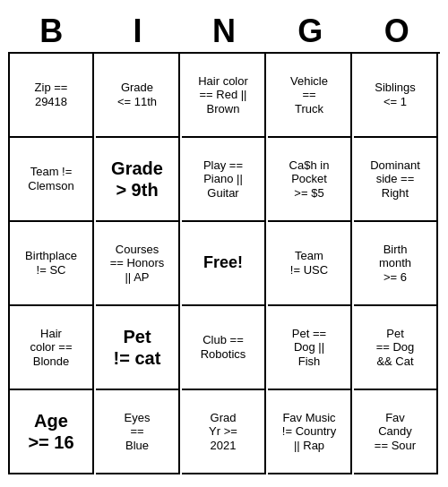 The height and width of the screenshot is (487, 448). Describe the element at coordinates (52, 96) in the screenshot. I see `bingo-cell-0: Zip ==29418` at that location.